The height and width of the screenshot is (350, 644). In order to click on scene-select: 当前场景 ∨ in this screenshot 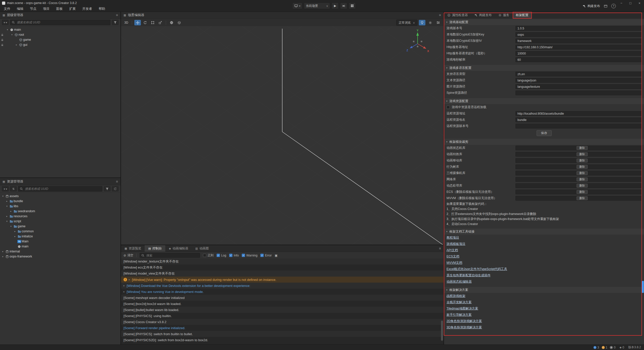, I will do `click(317, 6)`.